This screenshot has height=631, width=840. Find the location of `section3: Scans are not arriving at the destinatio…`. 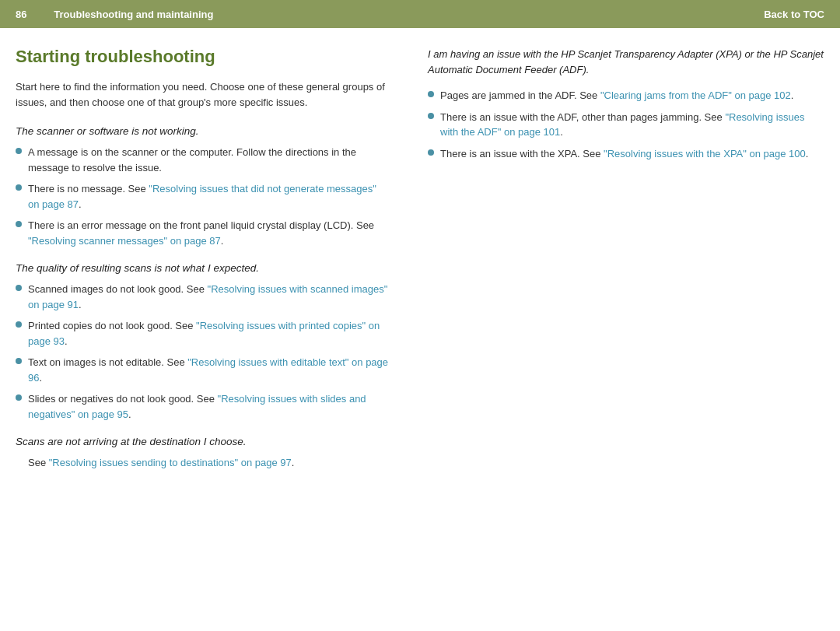

section3: Scans are not arriving at the destinatio… is located at coordinates (202, 453).